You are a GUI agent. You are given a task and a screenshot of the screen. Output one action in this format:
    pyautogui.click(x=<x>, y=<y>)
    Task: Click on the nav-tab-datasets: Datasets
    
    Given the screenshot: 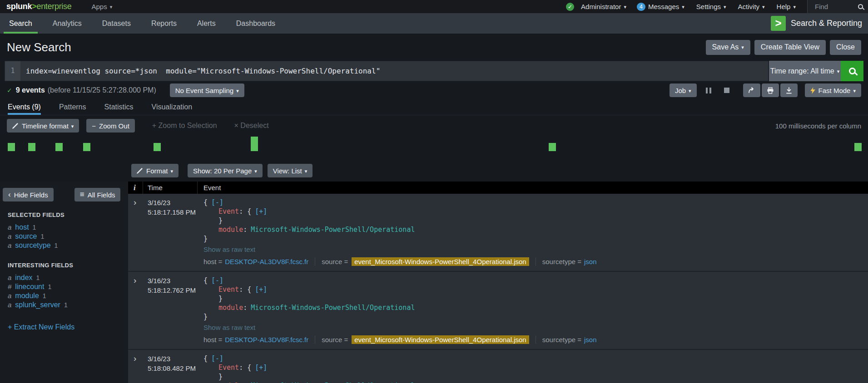 What is the action you would take?
    pyautogui.click(x=116, y=24)
    